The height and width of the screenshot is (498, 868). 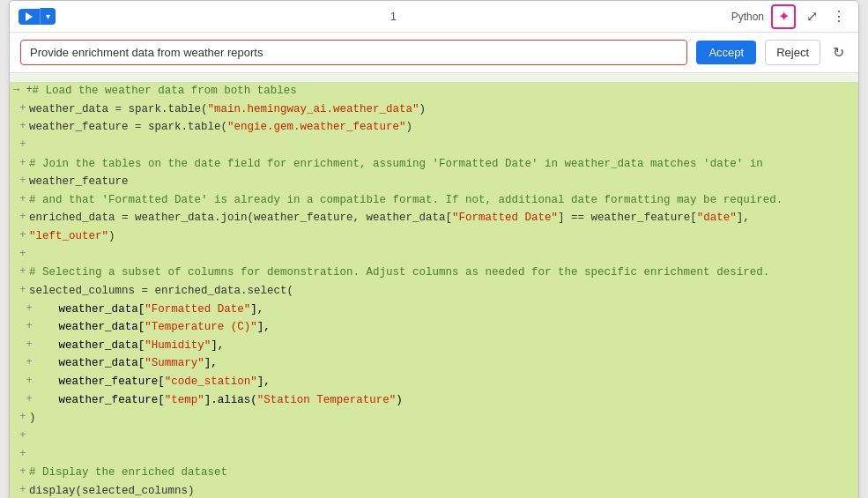 I want to click on play-icon, so click(x=29, y=17).